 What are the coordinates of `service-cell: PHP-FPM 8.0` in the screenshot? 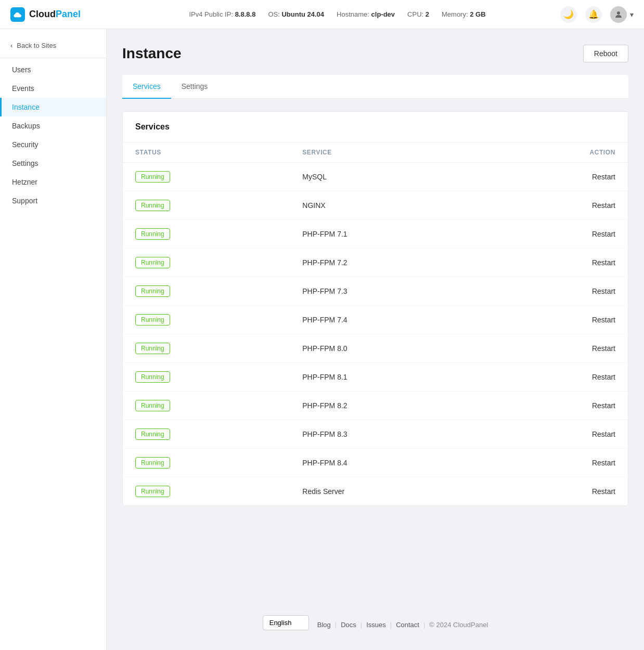 It's located at (388, 348).